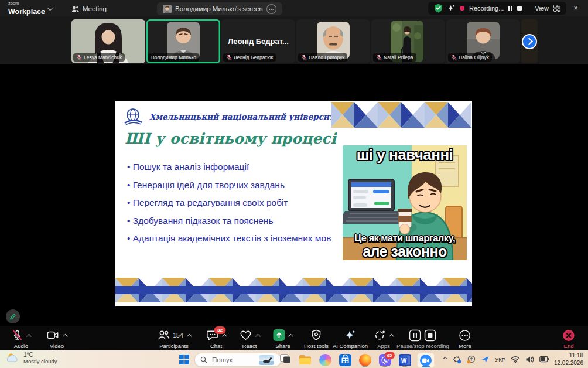 Image resolution: width=588 pixels, height=368 pixels. What do you see at coordinates (183, 41) in the screenshot?
I see `participant-tile-volodymyr: Володимир Милько` at bounding box center [183, 41].